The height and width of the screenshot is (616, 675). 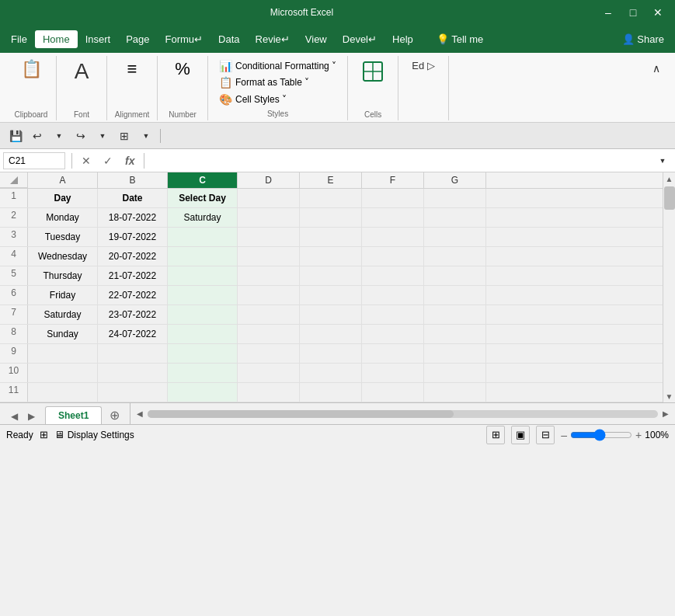 I want to click on row-header: 9, so click(x=14, y=353).